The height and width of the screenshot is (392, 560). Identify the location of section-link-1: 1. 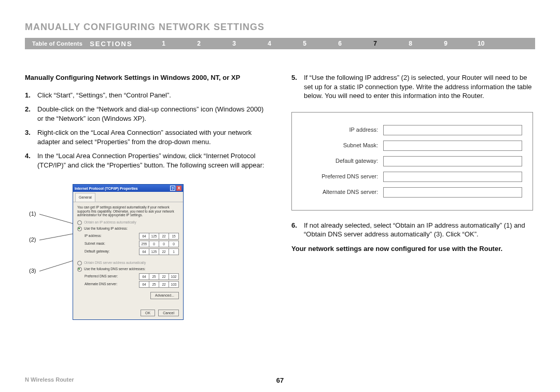
(164, 44).